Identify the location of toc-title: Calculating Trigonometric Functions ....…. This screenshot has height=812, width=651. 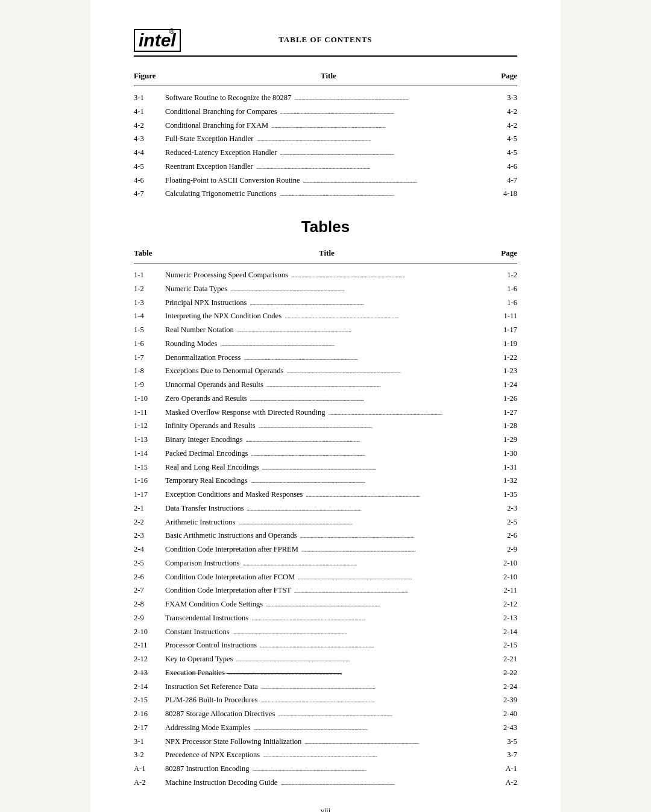
(326, 194).